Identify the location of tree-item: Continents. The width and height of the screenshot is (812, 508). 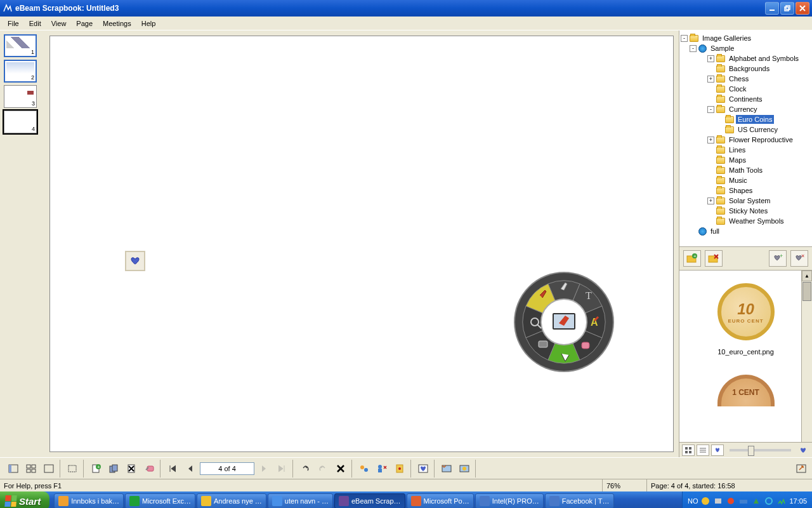
(746, 99).